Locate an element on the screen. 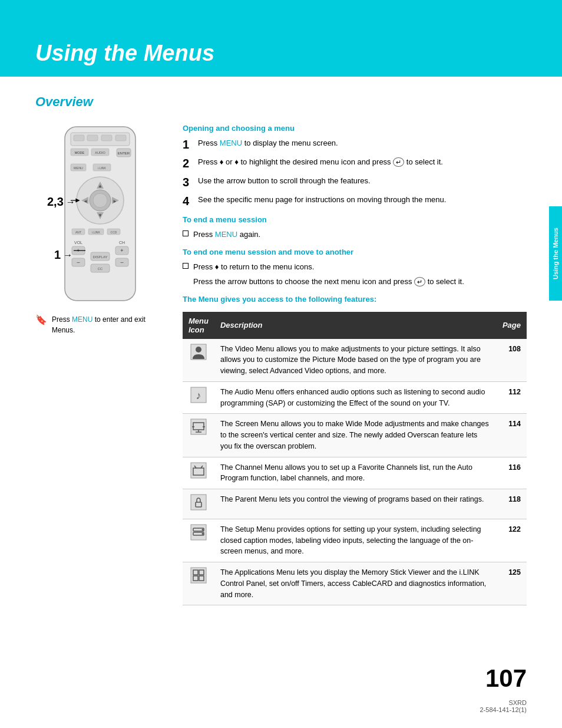 The width and height of the screenshot is (562, 728). menu-keyword-1: MENU is located at coordinates (231, 143).